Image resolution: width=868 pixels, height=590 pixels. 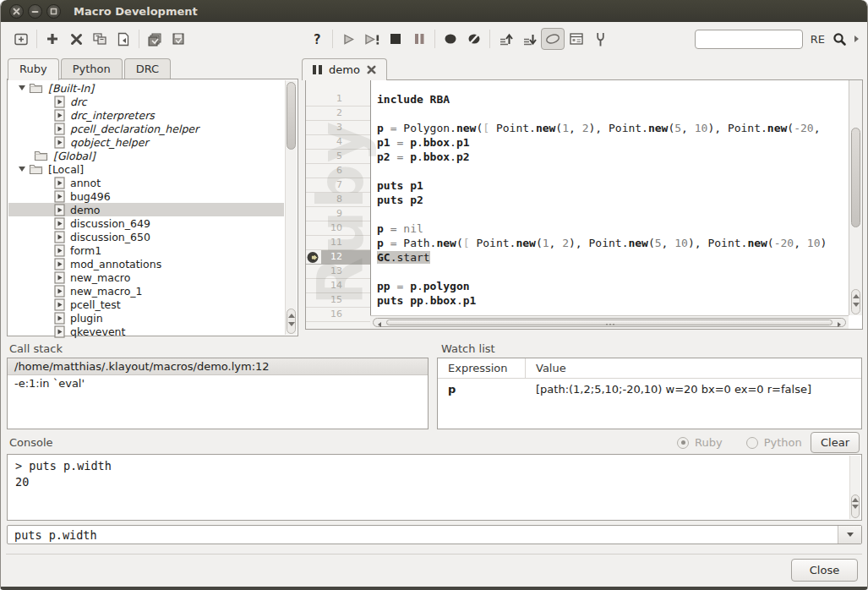 I want to click on line-gutter: 10, so click(x=338, y=228).